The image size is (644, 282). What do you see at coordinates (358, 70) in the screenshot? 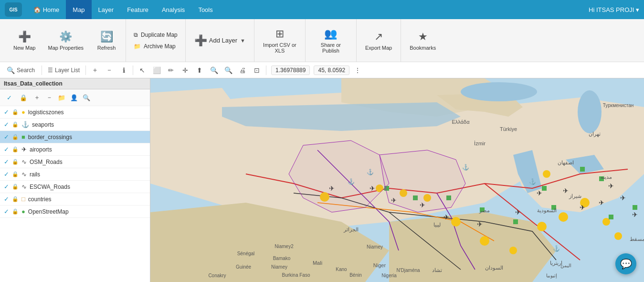
I see `more-options-tool: ⋮` at bounding box center [358, 70].